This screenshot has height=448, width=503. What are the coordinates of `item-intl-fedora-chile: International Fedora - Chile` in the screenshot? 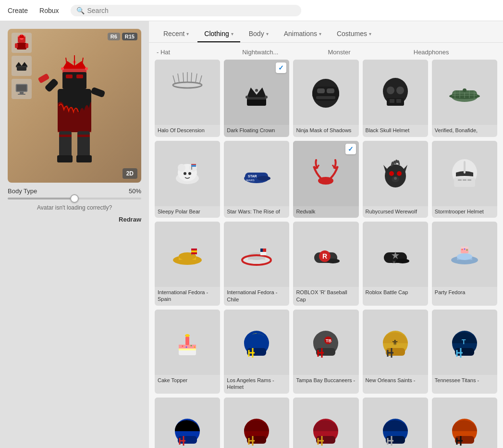 It's located at (257, 263).